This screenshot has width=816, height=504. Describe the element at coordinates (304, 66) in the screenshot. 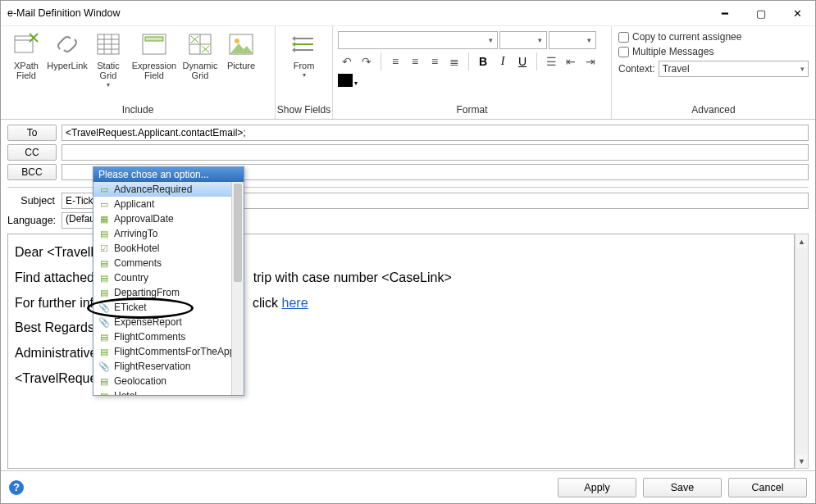

I see `from-label: From` at that location.